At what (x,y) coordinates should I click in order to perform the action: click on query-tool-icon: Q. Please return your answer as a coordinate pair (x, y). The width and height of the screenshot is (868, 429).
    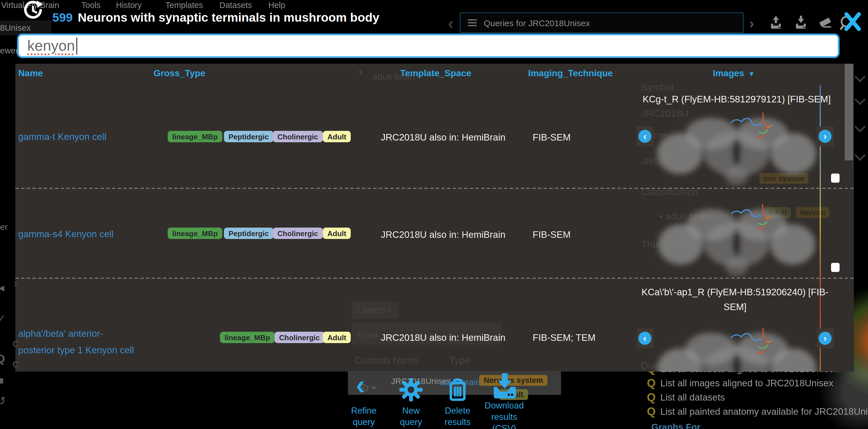
    Looking at the image, I should click on (3, 359).